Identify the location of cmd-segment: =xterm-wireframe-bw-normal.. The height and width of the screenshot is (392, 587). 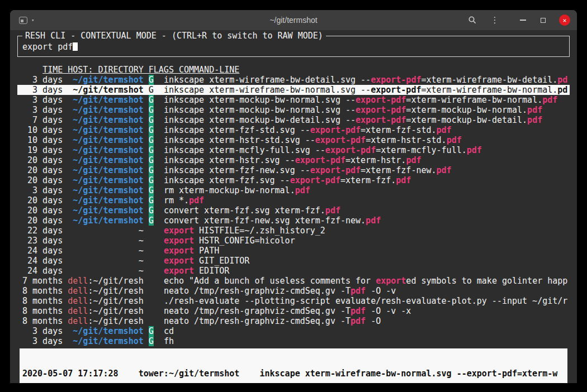
(489, 90).